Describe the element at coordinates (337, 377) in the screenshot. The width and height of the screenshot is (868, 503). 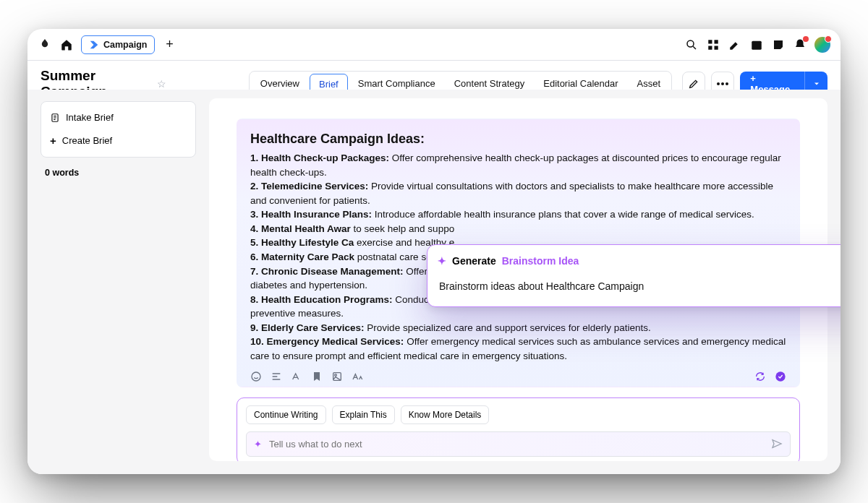
I see `image-icon` at that location.